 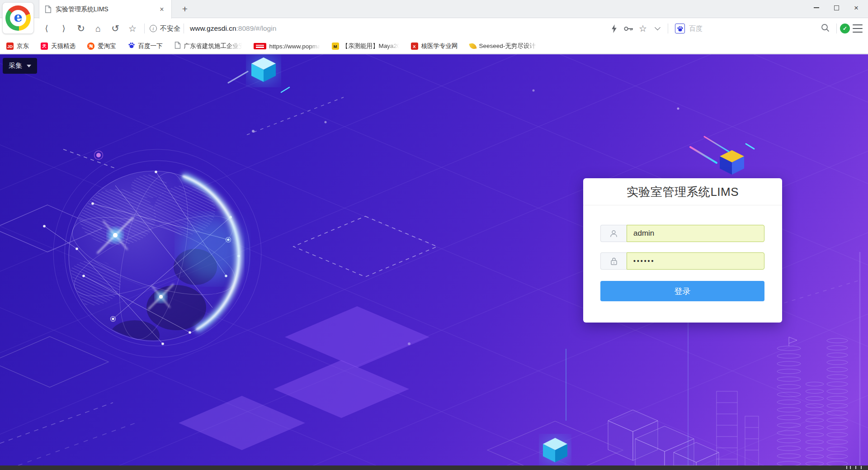 What do you see at coordinates (152, 253) in the screenshot?
I see `globe-art` at bounding box center [152, 253].